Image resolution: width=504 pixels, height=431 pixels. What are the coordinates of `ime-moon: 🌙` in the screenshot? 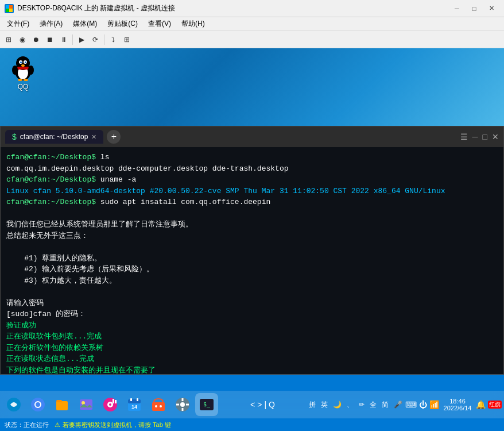 It's located at (338, 405).